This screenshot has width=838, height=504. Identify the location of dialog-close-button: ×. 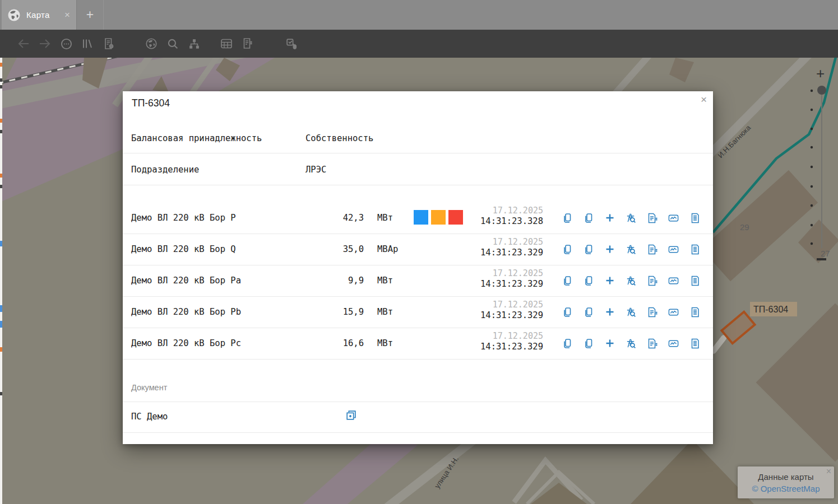
(704, 100).